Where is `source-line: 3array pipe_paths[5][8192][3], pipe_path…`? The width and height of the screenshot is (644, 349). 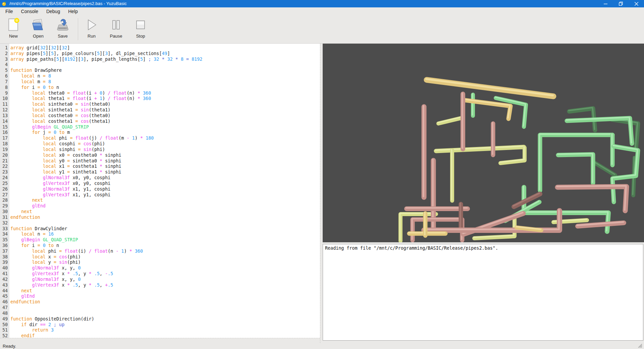 source-line: 3array pipe_paths[5][8192][3], pipe_path… is located at coordinates (160, 60).